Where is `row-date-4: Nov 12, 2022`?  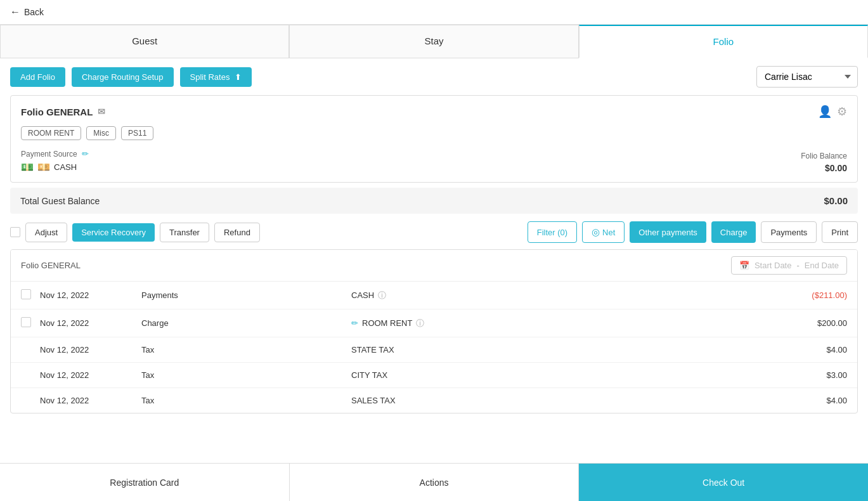
row-date-4: Nov 12, 2022 is located at coordinates (91, 401).